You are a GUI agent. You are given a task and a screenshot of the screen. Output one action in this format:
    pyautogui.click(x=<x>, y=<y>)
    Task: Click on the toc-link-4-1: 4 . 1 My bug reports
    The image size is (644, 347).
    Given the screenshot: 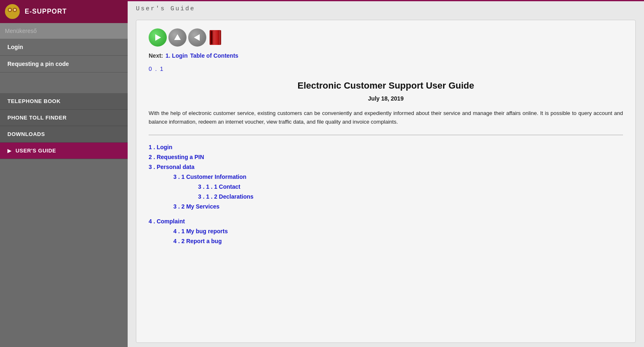 What is the action you would take?
    pyautogui.click(x=201, y=231)
    